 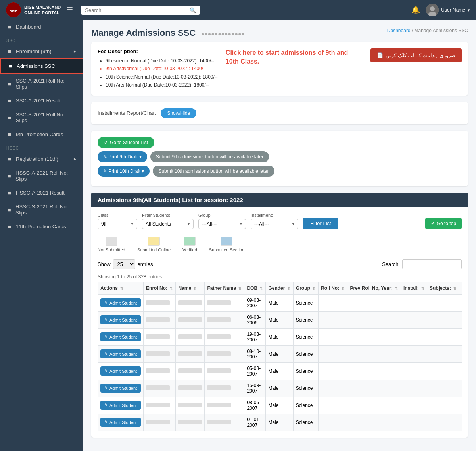 What do you see at coordinates (461, 337) in the screenshot?
I see `cell-adm-date` at bounding box center [461, 337].